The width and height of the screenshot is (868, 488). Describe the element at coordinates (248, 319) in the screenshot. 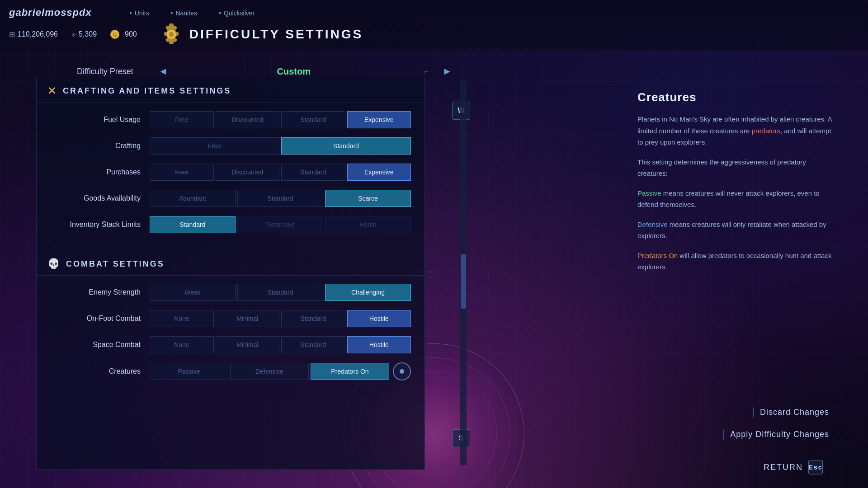

I see `onfoot-minimal-btn: Minimal` at that location.